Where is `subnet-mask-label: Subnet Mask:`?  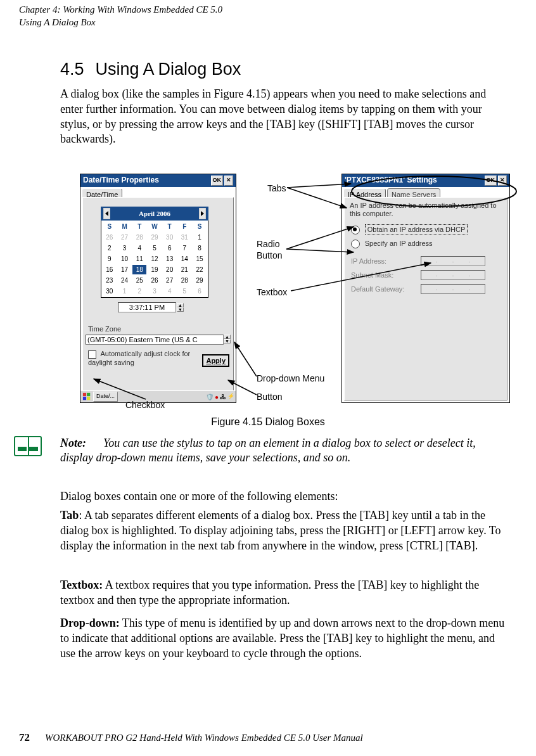 subnet-mask-label: Subnet Mask: is located at coordinates (386, 275).